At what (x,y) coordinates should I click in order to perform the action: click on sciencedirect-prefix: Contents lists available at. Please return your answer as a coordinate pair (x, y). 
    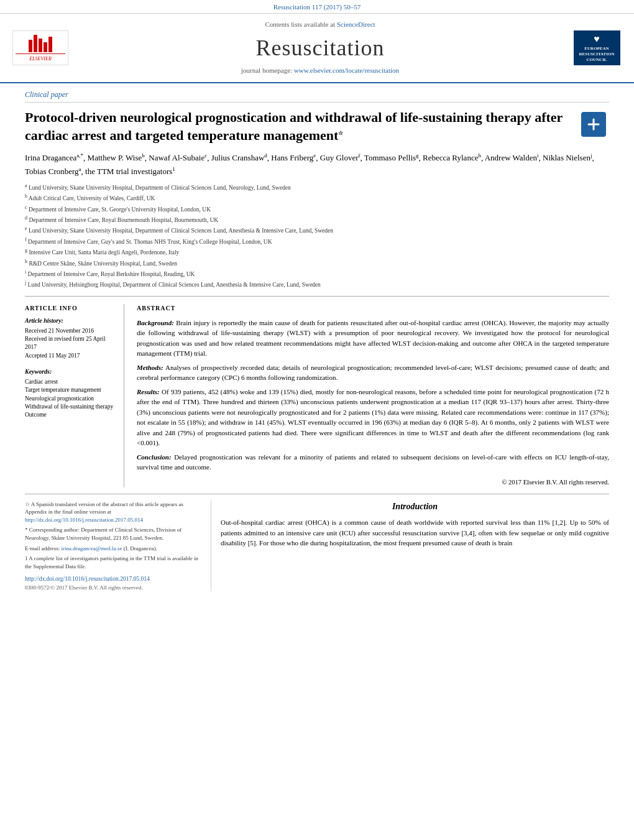
    Looking at the image, I should click on (300, 24).